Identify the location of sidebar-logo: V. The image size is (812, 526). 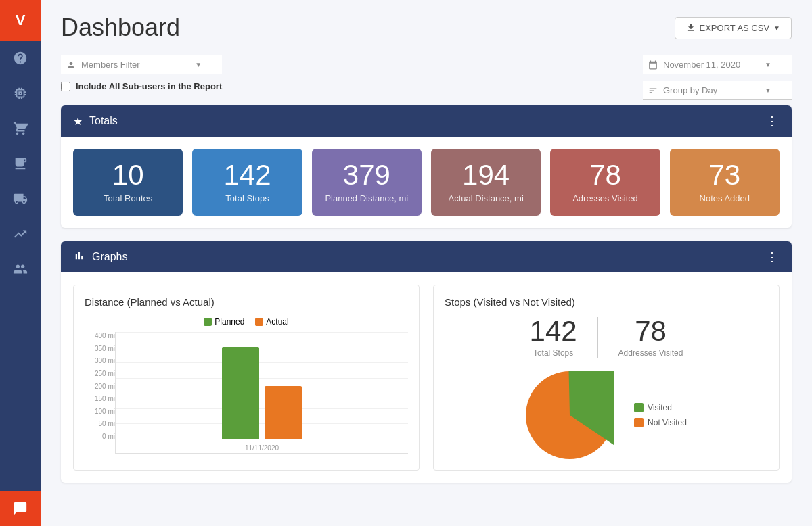
(20, 20).